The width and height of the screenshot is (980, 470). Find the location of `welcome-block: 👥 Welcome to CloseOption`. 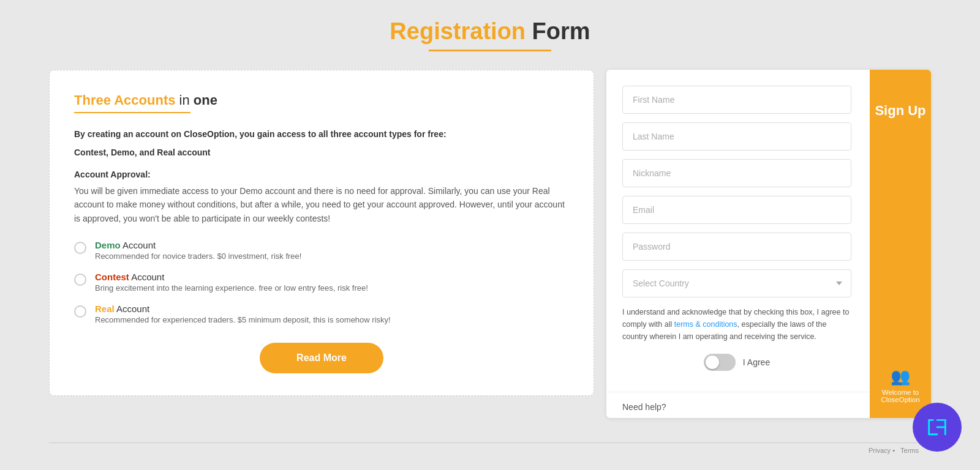

welcome-block: 👥 Welcome to CloseOption is located at coordinates (900, 386).